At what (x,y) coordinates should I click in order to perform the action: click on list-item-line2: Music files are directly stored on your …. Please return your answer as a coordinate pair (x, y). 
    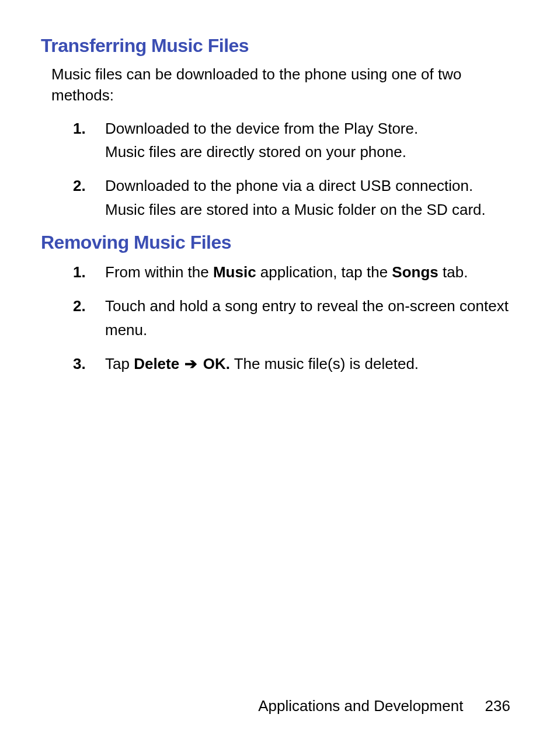
    Looking at the image, I should click on (311, 152).